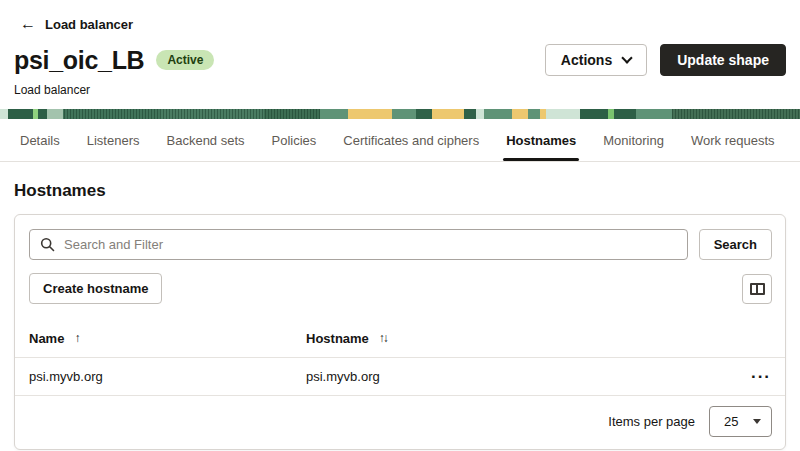 The image size is (800, 451). I want to click on items-per-page-select: 25, so click(740, 422).